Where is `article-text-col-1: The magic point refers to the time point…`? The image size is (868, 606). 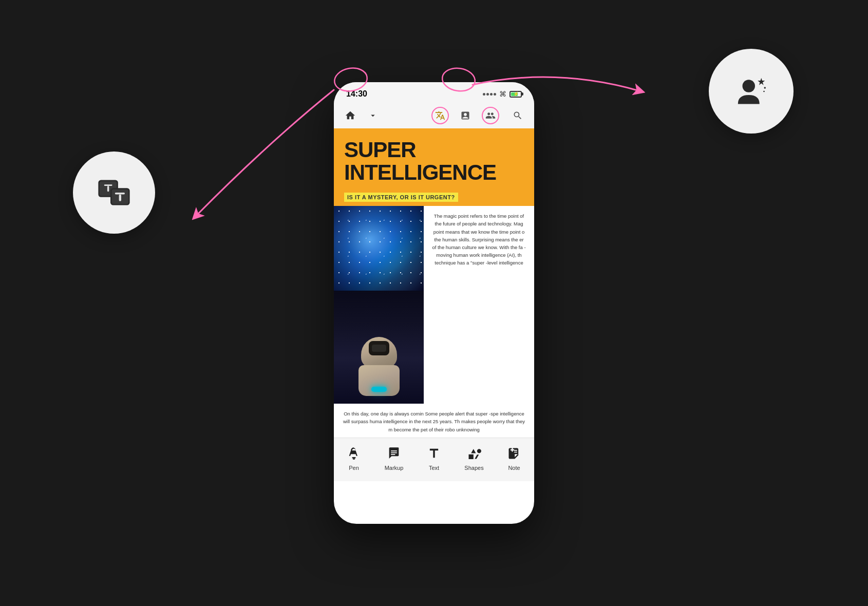 article-text-col-1: The magic point refers to the time point… is located at coordinates (479, 305).